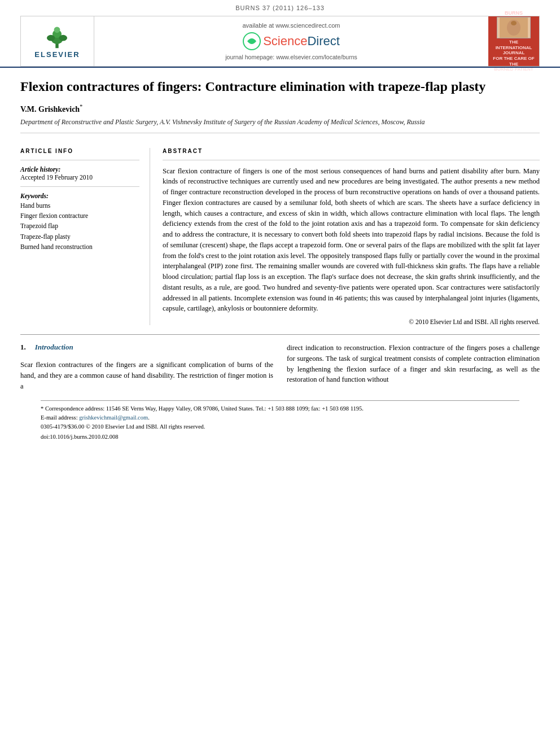 Image resolution: width=560 pixels, height=747 pixels. Describe the element at coordinates (351, 160) in the screenshot. I see `divider-abstract` at that location.